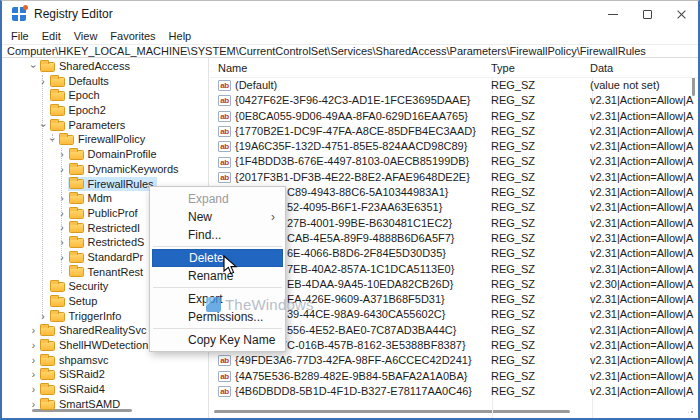  I want to click on context-menu: ExpandNew›Find...DeleteRenameExportPermi…, so click(218, 269).